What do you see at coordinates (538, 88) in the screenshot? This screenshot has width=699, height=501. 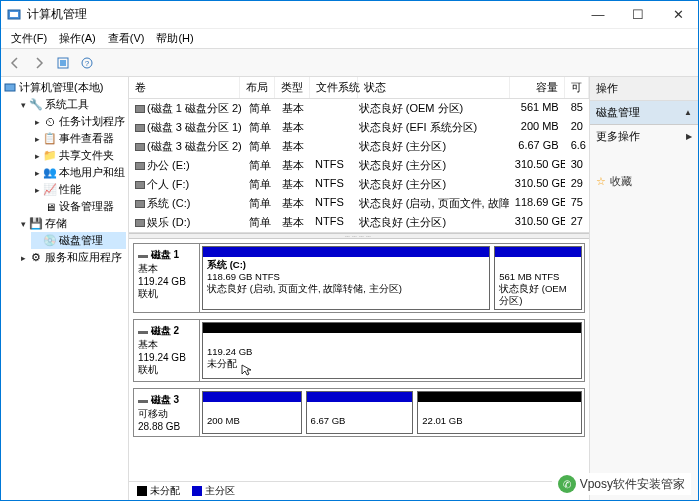 I see `col-capacity: 容量` at bounding box center [538, 88].